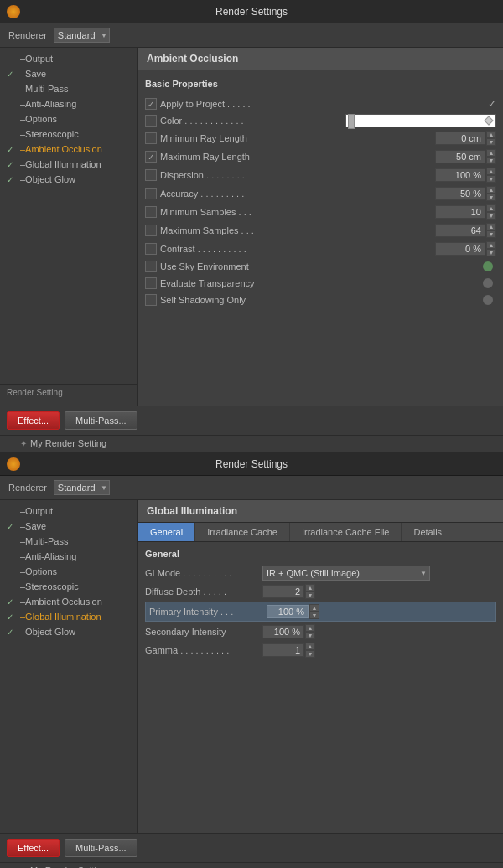 This screenshot has height=868, width=503. Describe the element at coordinates (101, 848) in the screenshot. I see `multipass-button-2: Multi-Pass...` at that location.